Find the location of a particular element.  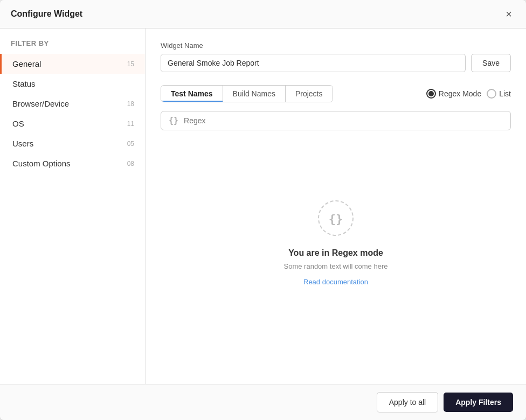

regex-mode-option: Regex Mode is located at coordinates (454, 94).